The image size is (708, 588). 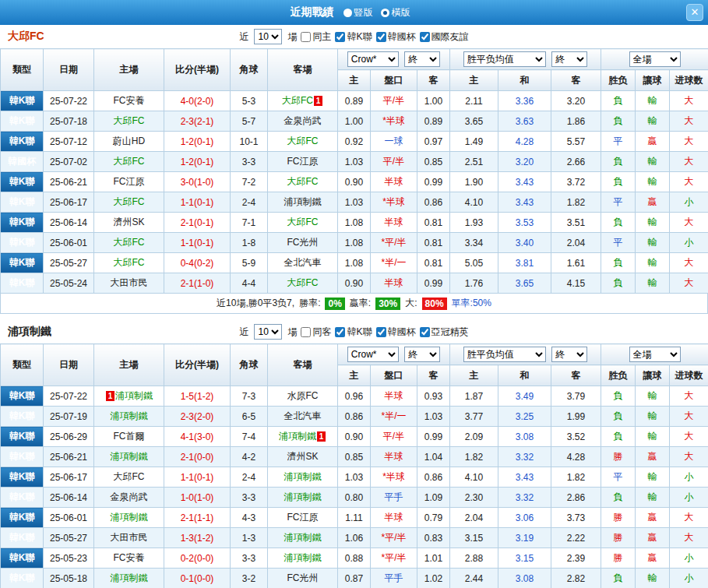 What do you see at coordinates (653, 558) in the screenshot?
I see `cover-cell: 贏` at bounding box center [653, 558].